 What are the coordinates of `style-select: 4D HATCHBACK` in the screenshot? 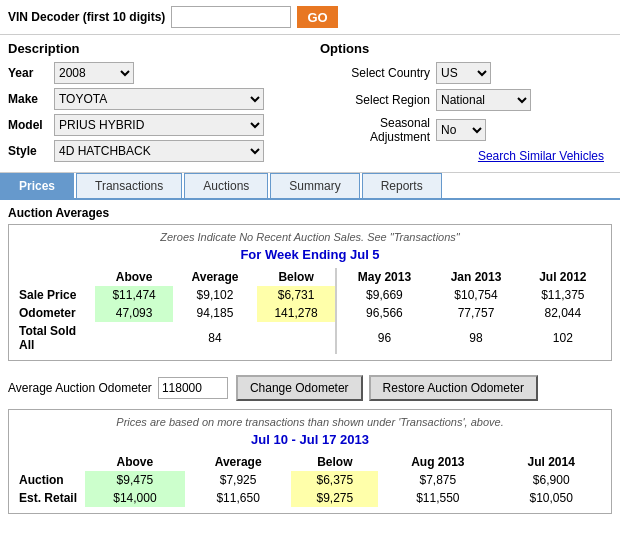 It's located at (159, 151).